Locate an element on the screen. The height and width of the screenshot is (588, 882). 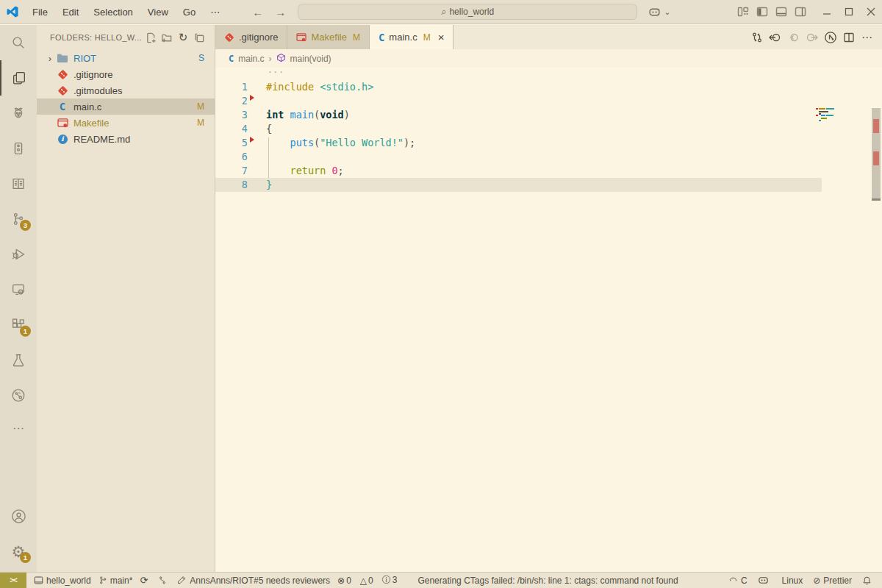
menu-go: Go is located at coordinates (190, 12).